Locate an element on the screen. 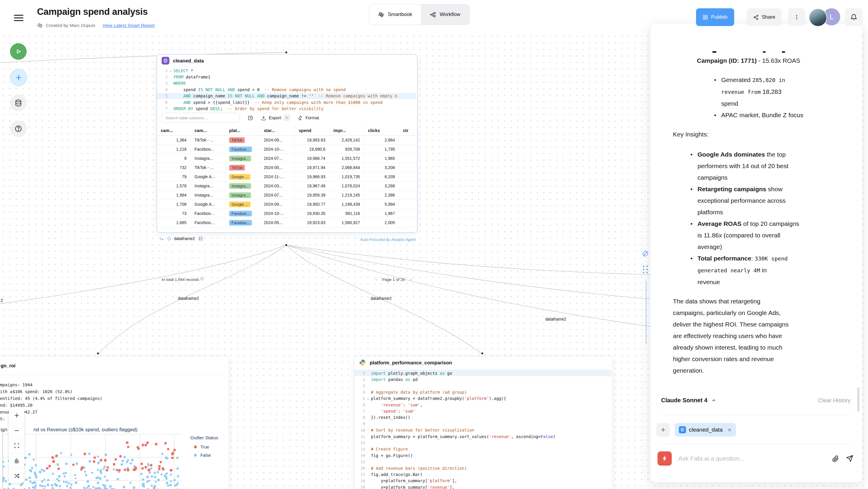 Image resolution: width=868 pixels, height=489 pixels. table-row: 79Google A...Google ...2024-11-...19,968… is located at coordinates (287, 177).